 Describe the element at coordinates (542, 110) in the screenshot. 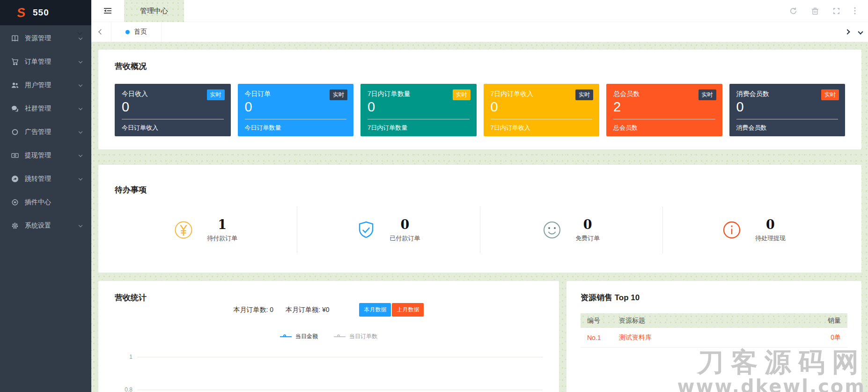

I see `stat-card-7day-income: 7日内订单收入 实时 0 7日内订单收入` at that location.